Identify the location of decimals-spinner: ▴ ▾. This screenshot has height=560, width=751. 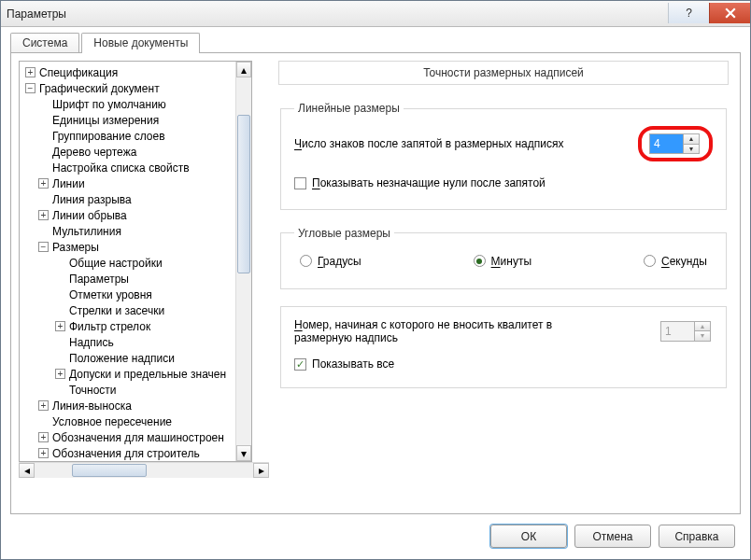
(675, 144).